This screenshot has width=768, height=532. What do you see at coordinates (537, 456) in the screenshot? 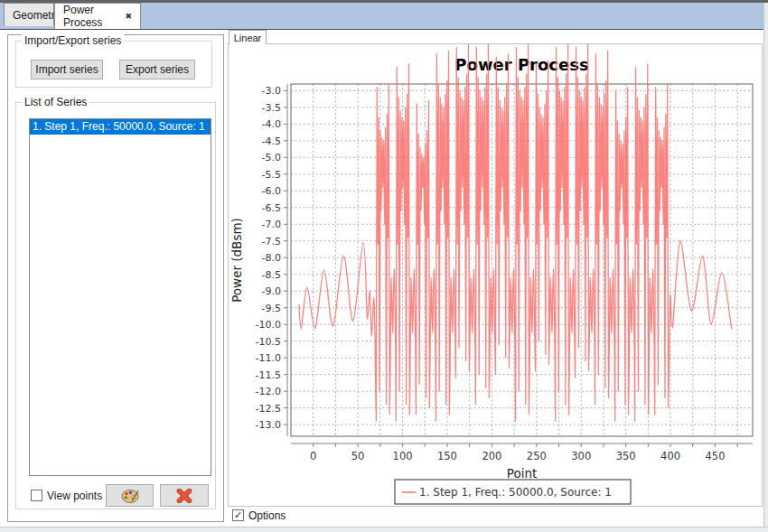
I see `x-tick-label: 250` at bounding box center [537, 456].